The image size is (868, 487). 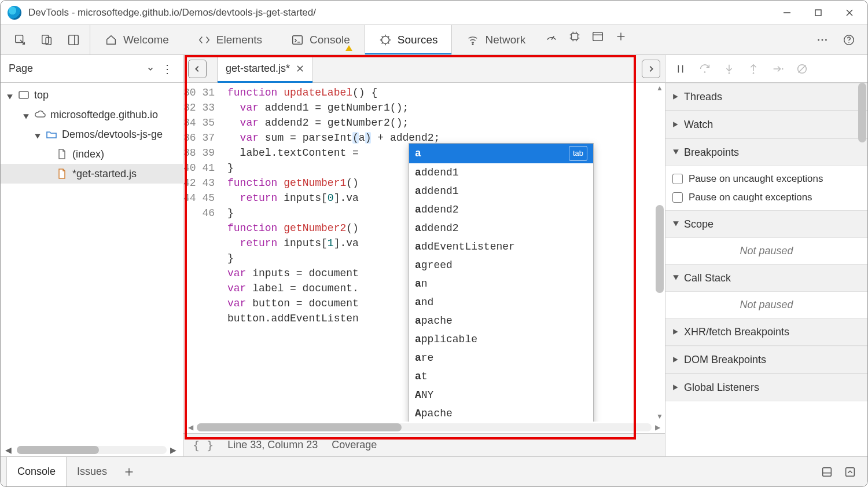 I want to click on autocomplete-item: atab, so click(x=501, y=153).